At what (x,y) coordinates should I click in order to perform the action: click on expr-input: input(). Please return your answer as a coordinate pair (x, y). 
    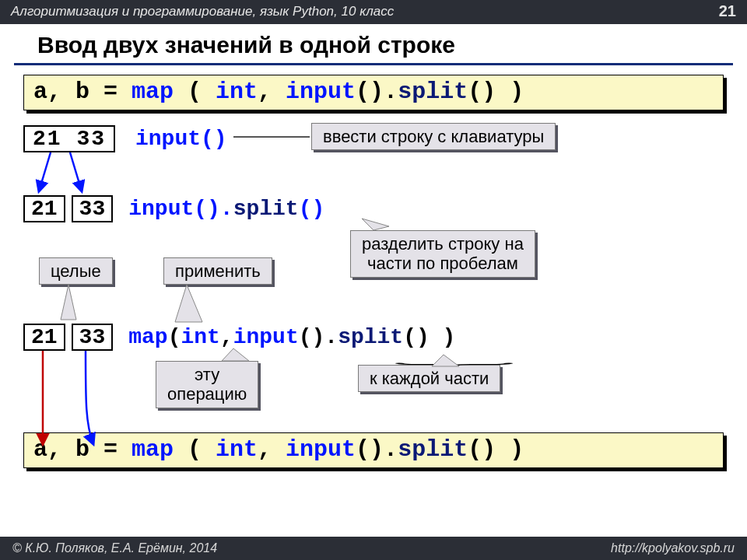
    Looking at the image, I should click on (181, 138).